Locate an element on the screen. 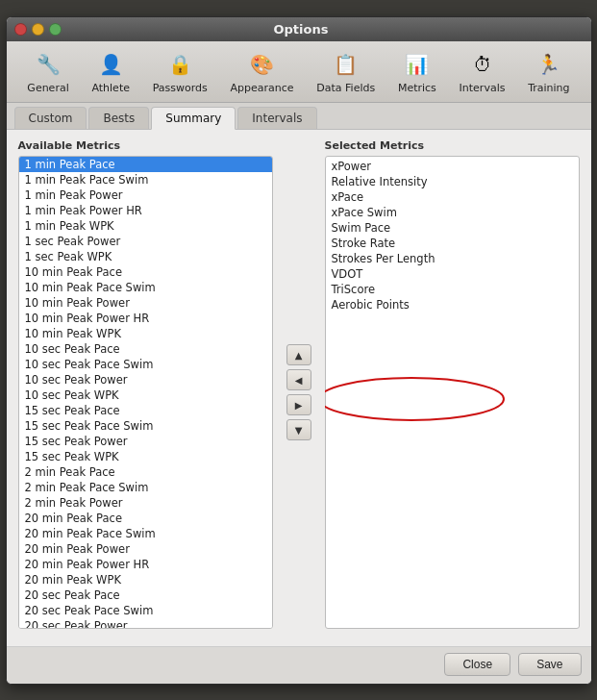 This screenshot has height=700, width=597. toolbar-athlete-label: Athlete is located at coordinates (111, 88).